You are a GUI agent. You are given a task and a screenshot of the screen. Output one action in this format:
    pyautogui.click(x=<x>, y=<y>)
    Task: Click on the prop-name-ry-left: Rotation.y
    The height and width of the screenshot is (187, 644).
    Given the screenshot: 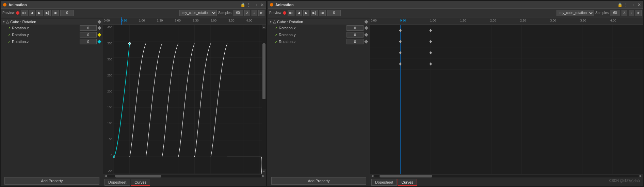 What is the action you would take?
    pyautogui.click(x=45, y=35)
    